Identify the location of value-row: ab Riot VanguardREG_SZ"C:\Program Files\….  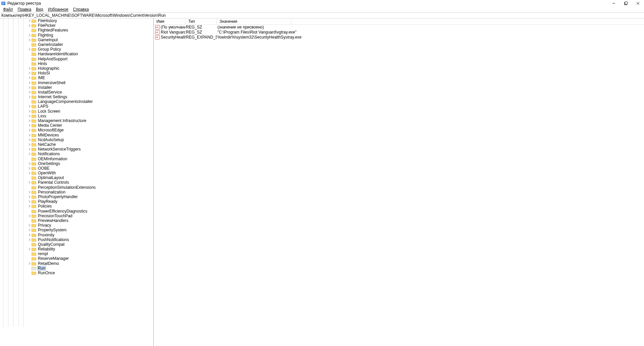
(399, 32).